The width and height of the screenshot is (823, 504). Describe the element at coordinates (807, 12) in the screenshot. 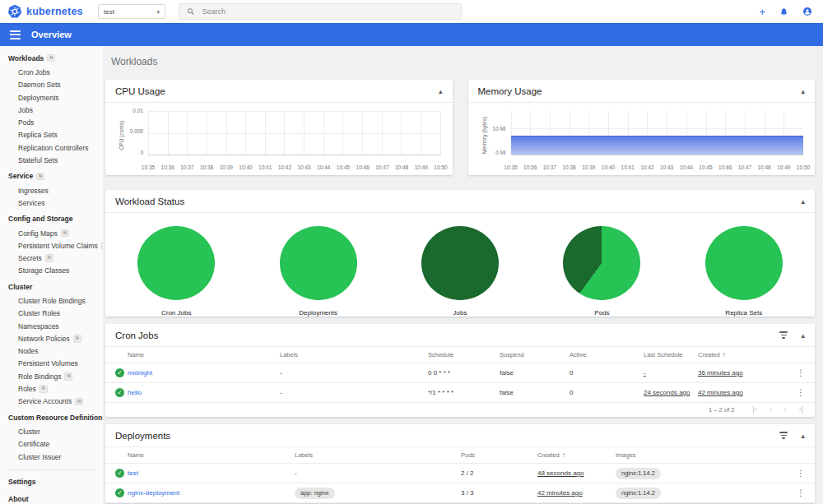

I see `account-icon` at that location.